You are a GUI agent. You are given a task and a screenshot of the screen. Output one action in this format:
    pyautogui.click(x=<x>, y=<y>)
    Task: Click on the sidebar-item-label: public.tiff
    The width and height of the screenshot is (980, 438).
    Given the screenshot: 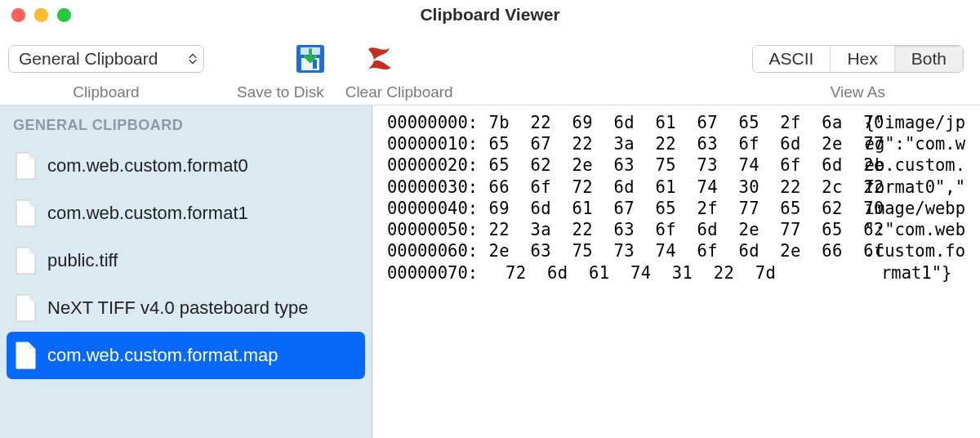 What is the action you would take?
    pyautogui.click(x=82, y=261)
    